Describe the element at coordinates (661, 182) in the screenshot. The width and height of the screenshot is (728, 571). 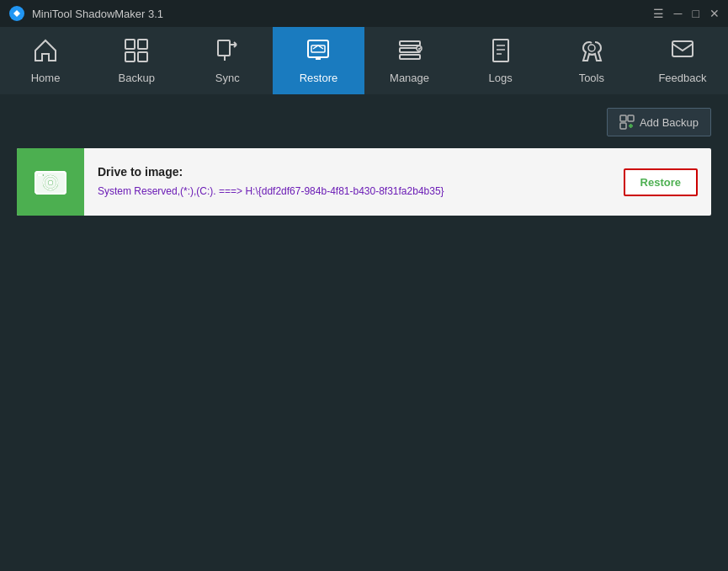
I see `restore-button: Restore` at that location.